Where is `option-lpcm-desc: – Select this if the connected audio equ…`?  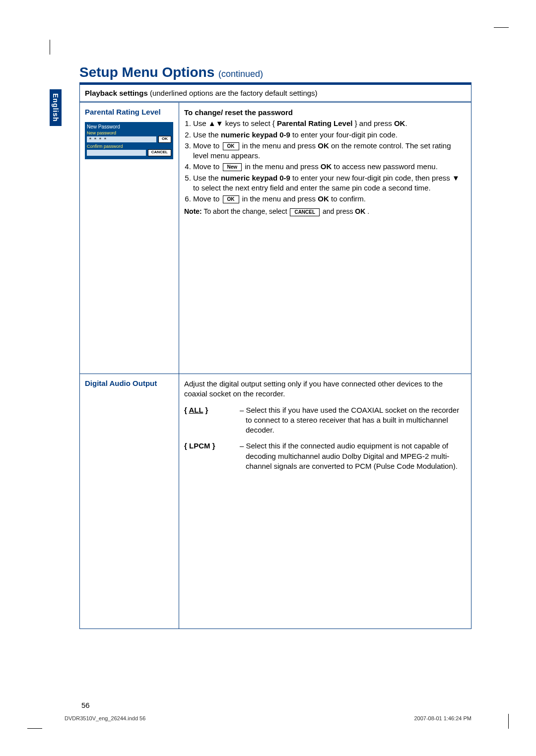
option-lpcm-desc: – Select this if the connected audio equ… is located at coordinates (354, 456).